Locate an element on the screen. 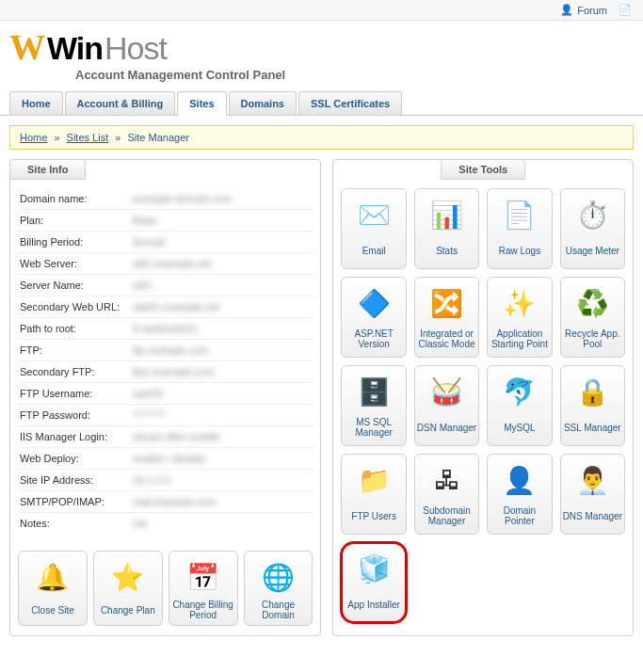  tool-usage-meter: ⏱️Usage Meter is located at coordinates (593, 229).